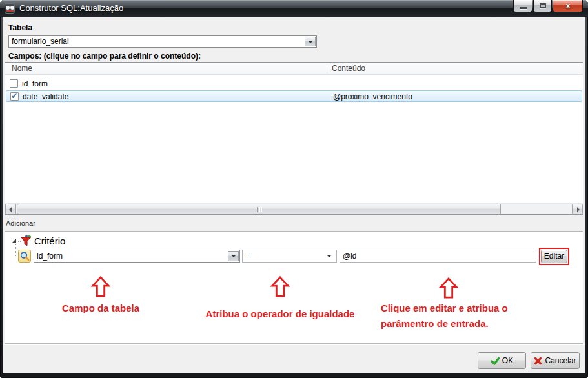  I want to click on row-content: @proximo_vencimento, so click(373, 97).